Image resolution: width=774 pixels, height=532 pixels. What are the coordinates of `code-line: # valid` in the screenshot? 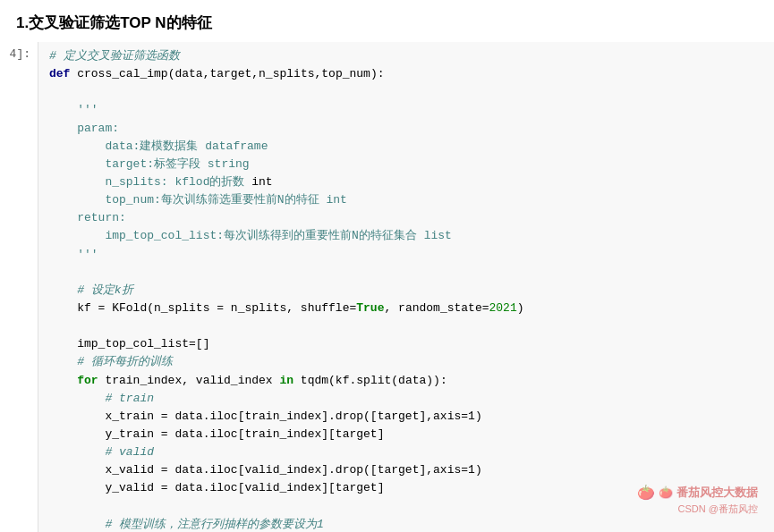 It's located at (406, 452).